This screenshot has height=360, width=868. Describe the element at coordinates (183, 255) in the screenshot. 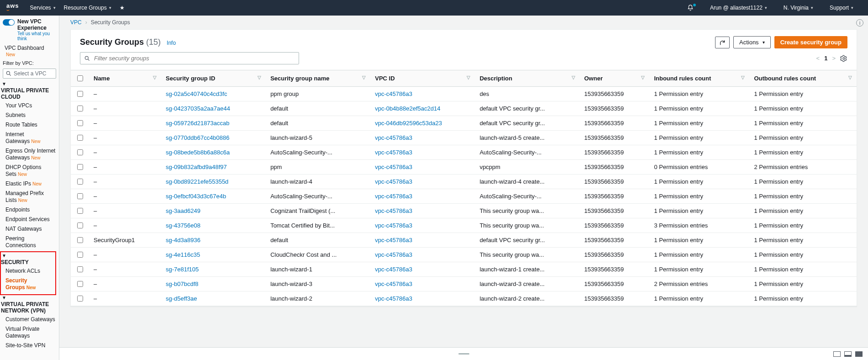

I see `cell-sgid-link: sg-4e116c35` at that location.